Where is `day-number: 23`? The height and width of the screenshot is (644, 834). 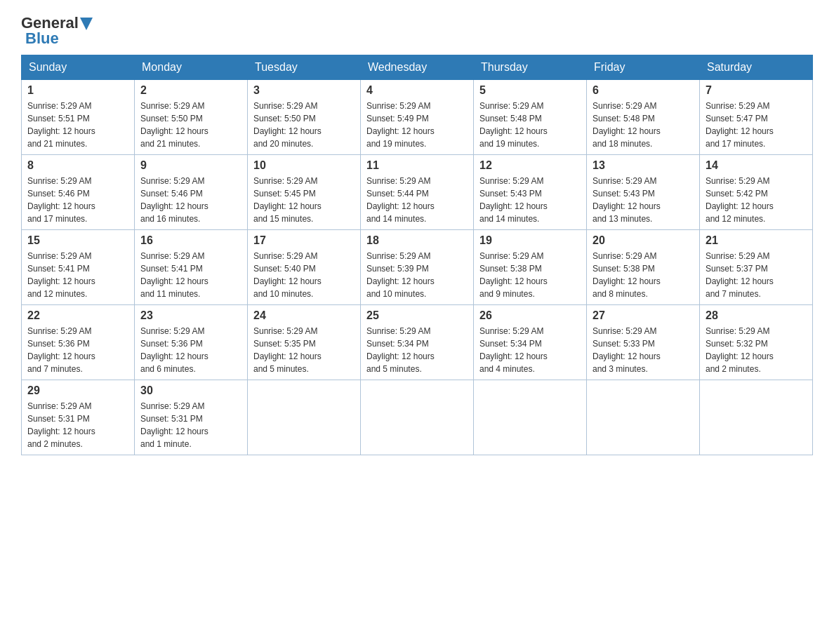 day-number: 23 is located at coordinates (191, 316).